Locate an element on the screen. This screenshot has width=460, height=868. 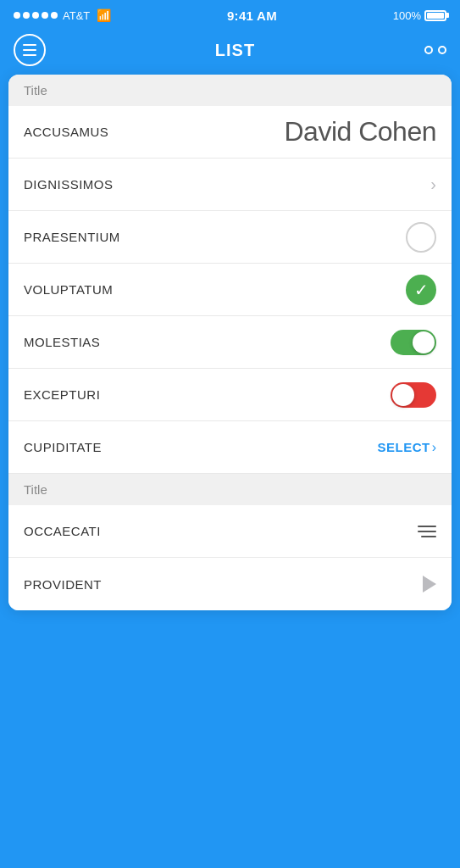
row-right-voluptatum: ✓ is located at coordinates (421, 290).